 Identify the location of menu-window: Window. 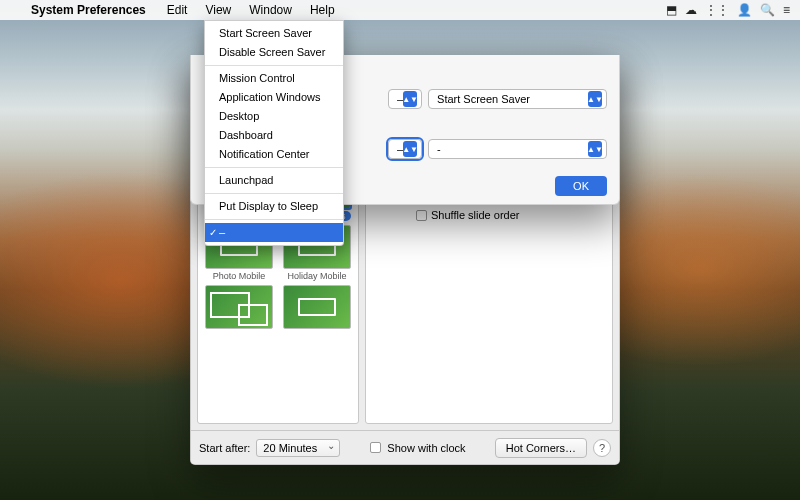
(270, 10).